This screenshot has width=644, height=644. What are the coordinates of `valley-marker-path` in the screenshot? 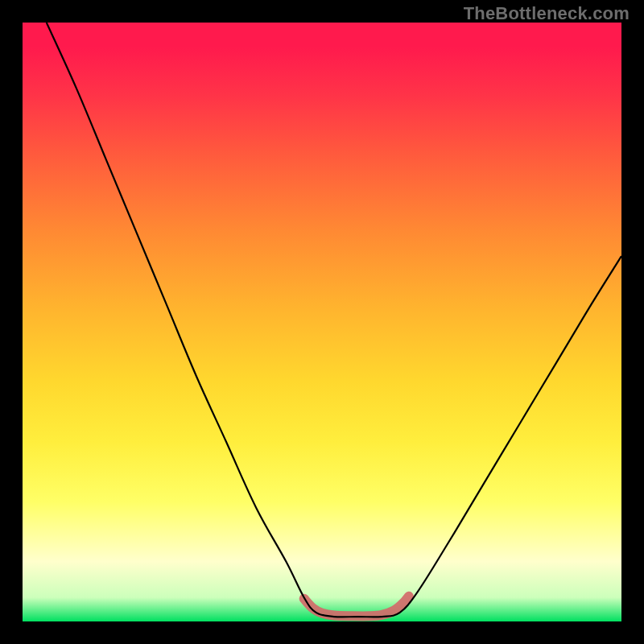 It's located at (357, 607).